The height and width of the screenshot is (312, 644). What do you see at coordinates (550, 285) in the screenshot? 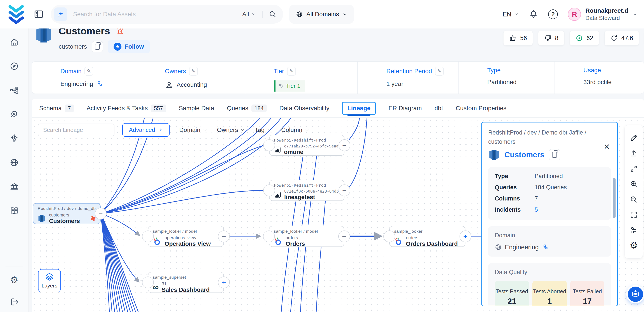
I see `panel-data-quality-card: Data Quality Tests Passed 21 Tests Abort…` at bounding box center [550, 285].